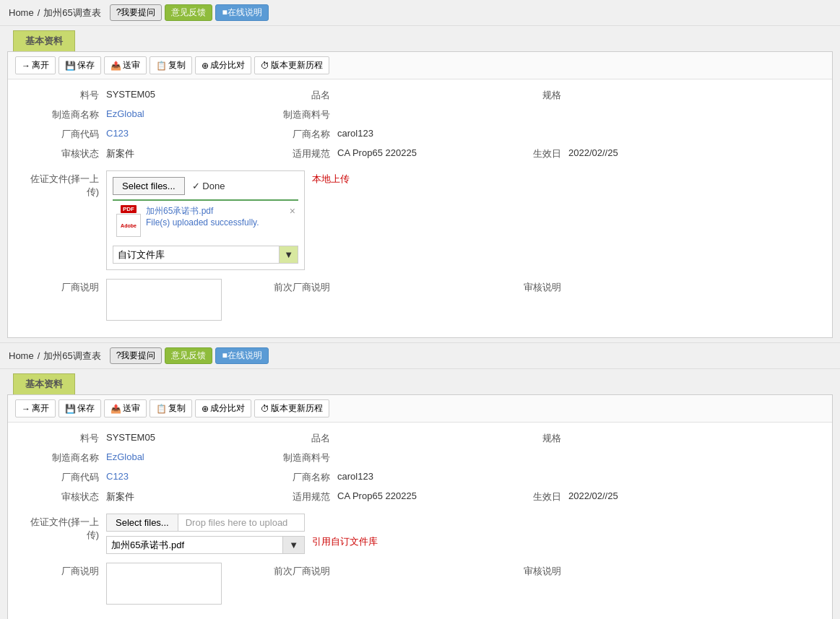 The image size is (840, 619). Describe the element at coordinates (39, 13) in the screenshot. I see `sep1-top: /` at that location.